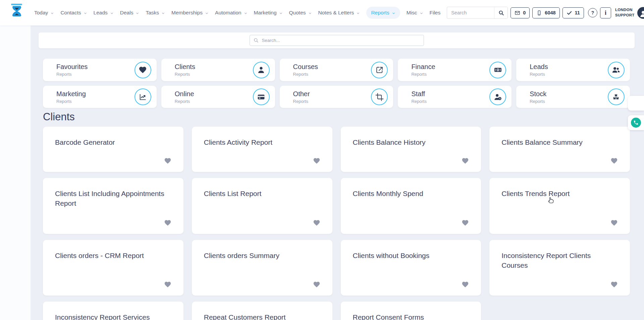  I want to click on category-icon-circle, so click(261, 70).